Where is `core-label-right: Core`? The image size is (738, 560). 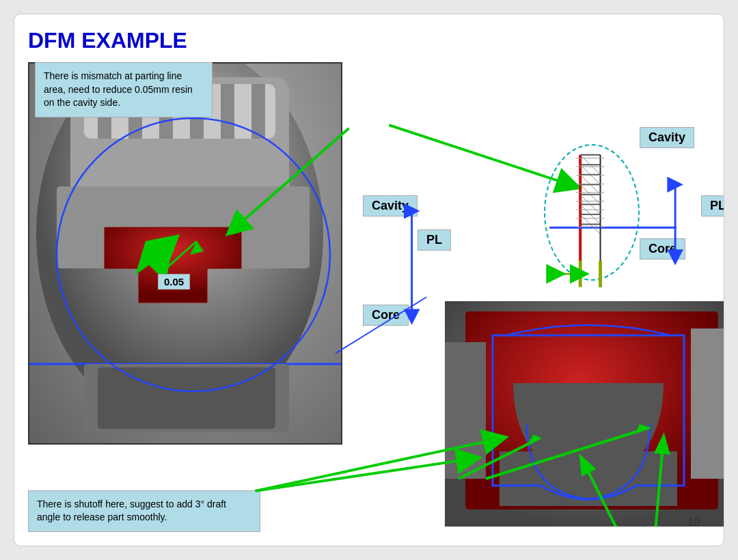
core-label-right: Core is located at coordinates (663, 249).